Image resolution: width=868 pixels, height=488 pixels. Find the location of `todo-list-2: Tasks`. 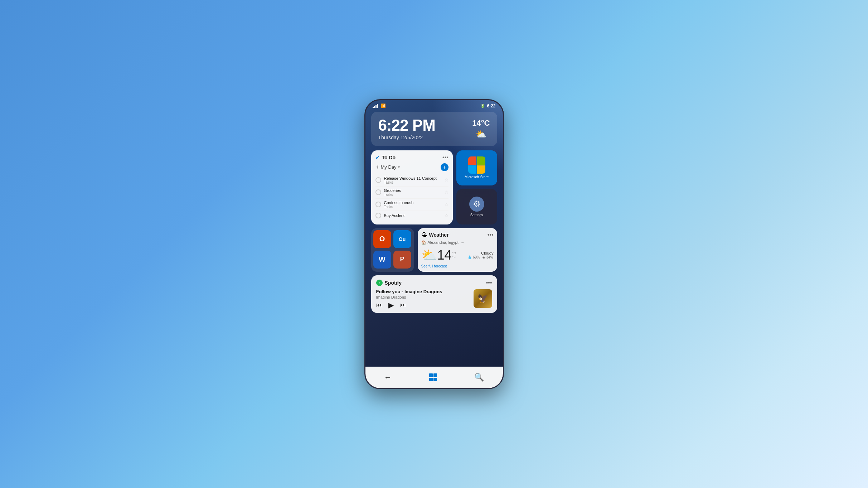

todo-list-2: Tasks is located at coordinates (413, 195).